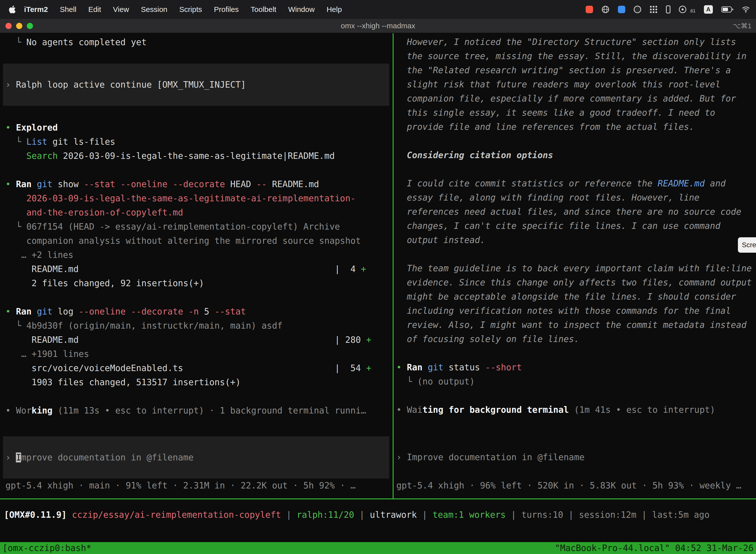 The width and height of the screenshot is (756, 554). Describe the element at coordinates (378, 499) in the screenshot. I see `pane-divider-horizontal` at that location.